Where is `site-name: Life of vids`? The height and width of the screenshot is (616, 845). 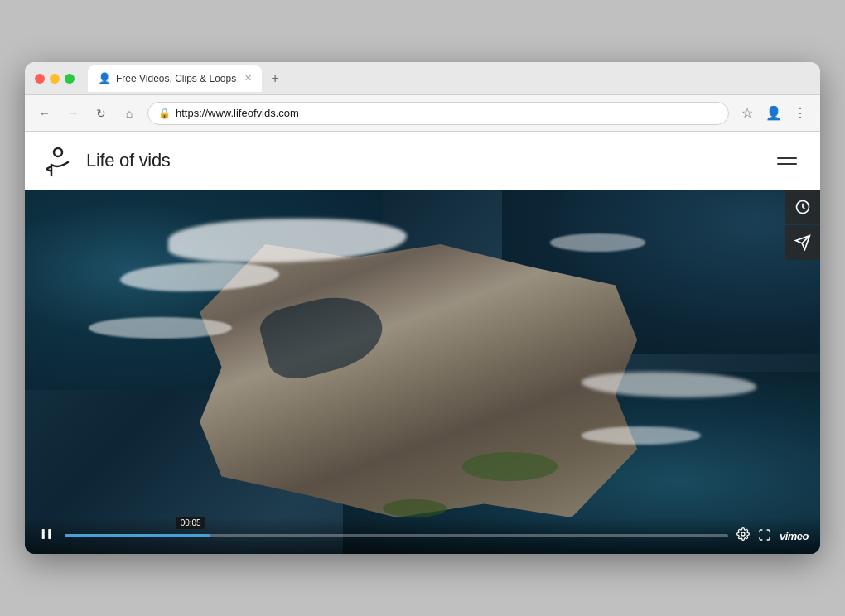
site-name: Life of vids is located at coordinates (128, 161).